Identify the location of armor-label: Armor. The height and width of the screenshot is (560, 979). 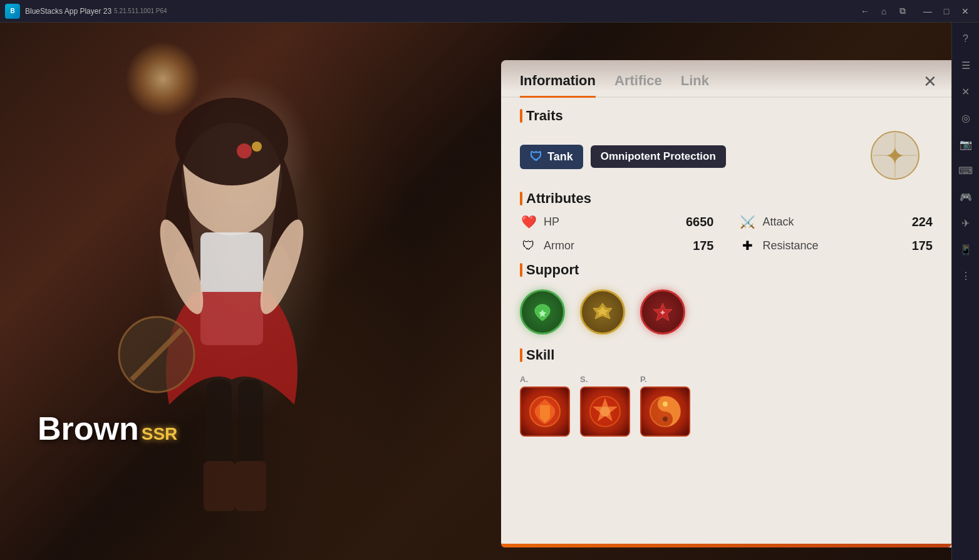
(607, 246).